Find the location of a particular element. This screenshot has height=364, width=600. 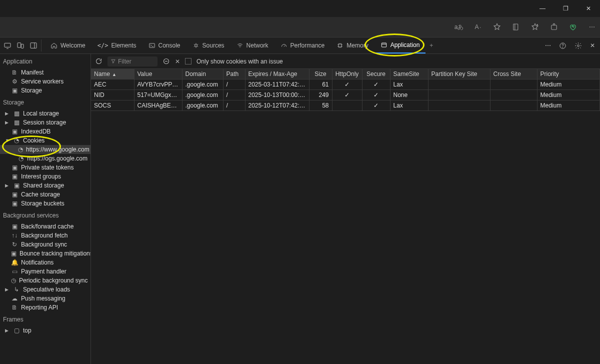

dock-side-icon is located at coordinates (34, 46).